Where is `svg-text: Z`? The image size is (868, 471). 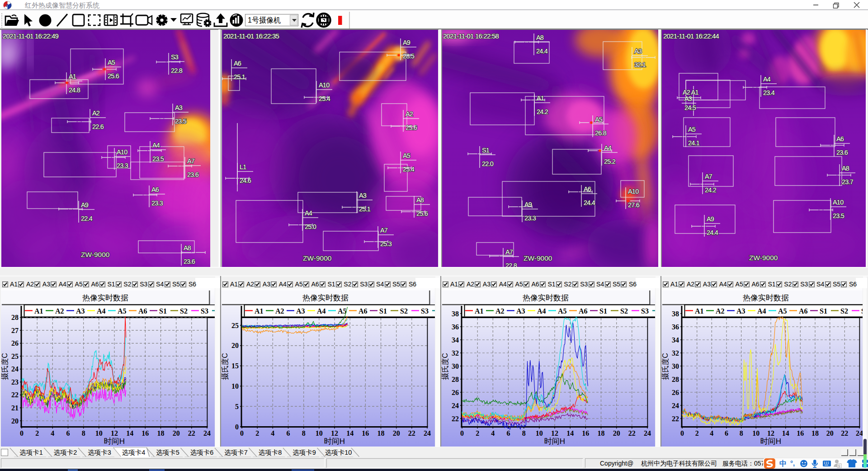 svg-text: Z is located at coordinates (7, 5).